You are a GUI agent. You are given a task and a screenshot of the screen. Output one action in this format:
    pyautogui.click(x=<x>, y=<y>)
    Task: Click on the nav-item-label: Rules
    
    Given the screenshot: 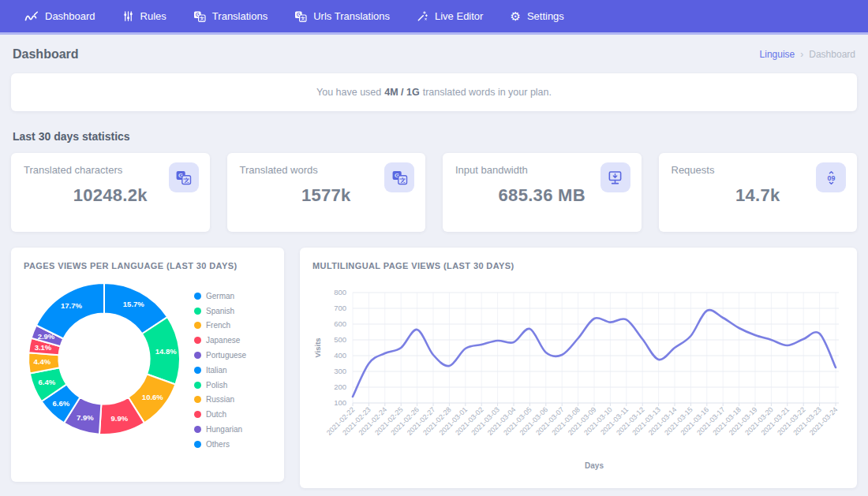 What is the action you would take?
    pyautogui.click(x=153, y=16)
    